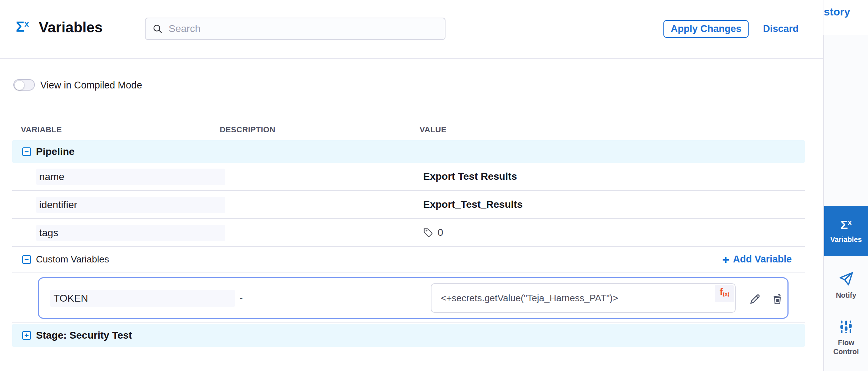 The height and width of the screenshot is (371, 868). What do you see at coordinates (706, 29) in the screenshot?
I see `apply-changes-button: Apply Changes` at bounding box center [706, 29].